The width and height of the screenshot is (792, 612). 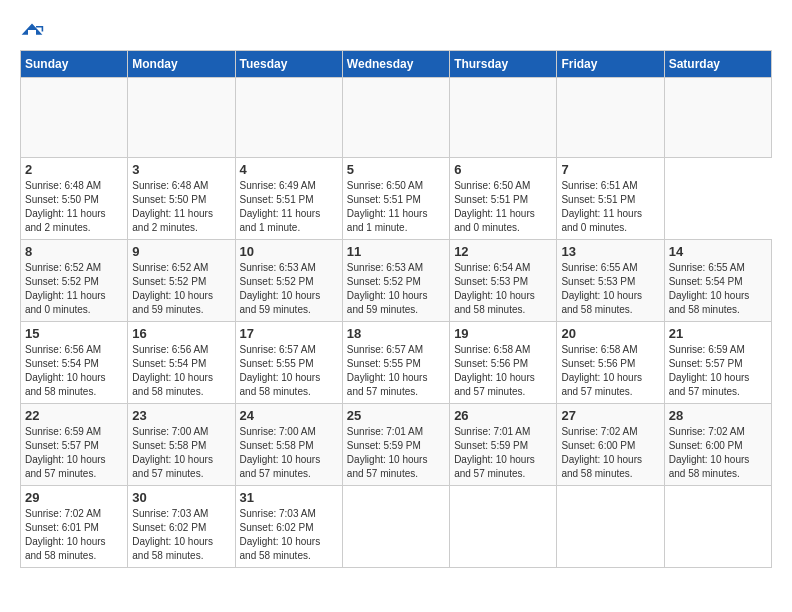 I want to click on calendar-cell: 15 Sunrise: 6:56 AMSunset: 5:54 PMDaylig…, so click(x=74, y=363).